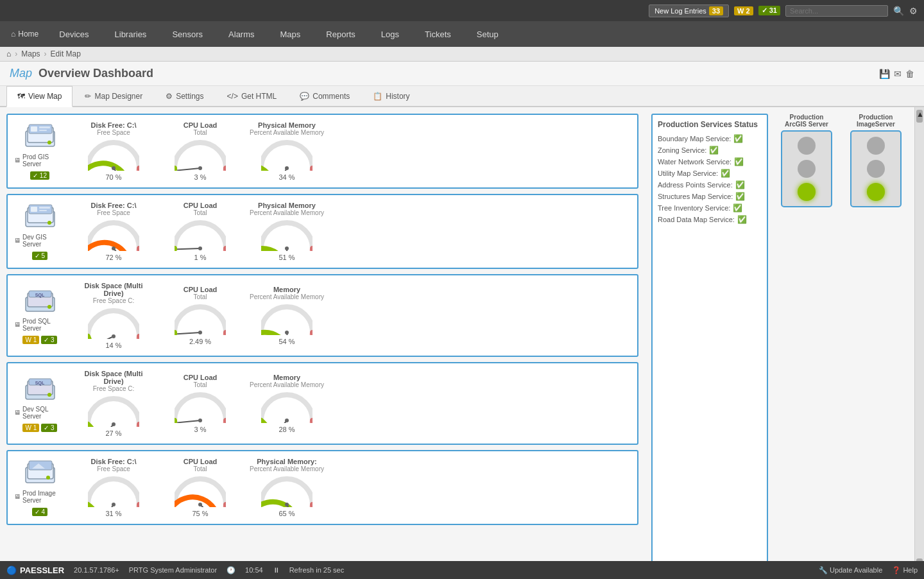 The image size is (924, 579). What do you see at coordinates (914, 11) in the screenshot?
I see `settings-icon: ⚙` at bounding box center [914, 11].